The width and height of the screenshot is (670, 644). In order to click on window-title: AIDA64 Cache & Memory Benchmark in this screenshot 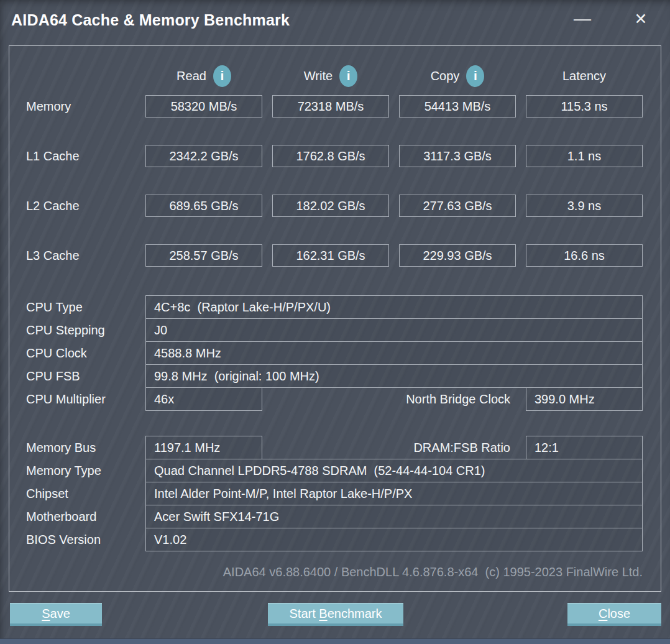, I will do `click(150, 20)`.